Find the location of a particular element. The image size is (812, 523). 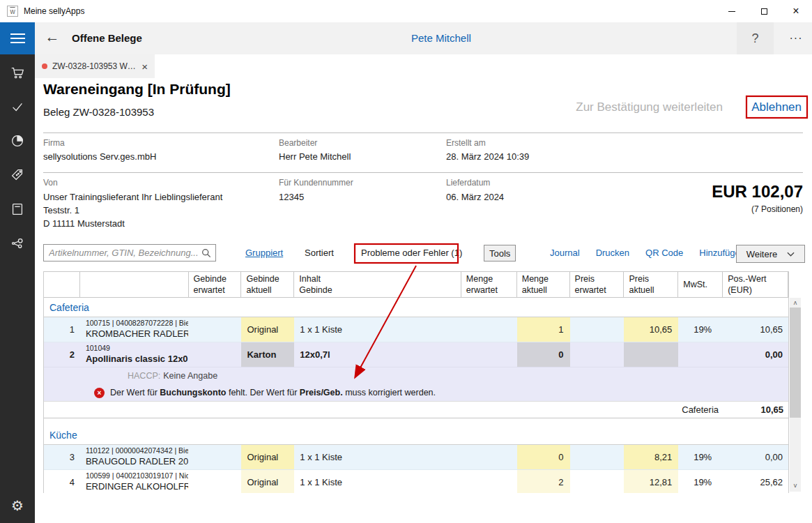

back-arrow-icon: ← is located at coordinates (52, 37).